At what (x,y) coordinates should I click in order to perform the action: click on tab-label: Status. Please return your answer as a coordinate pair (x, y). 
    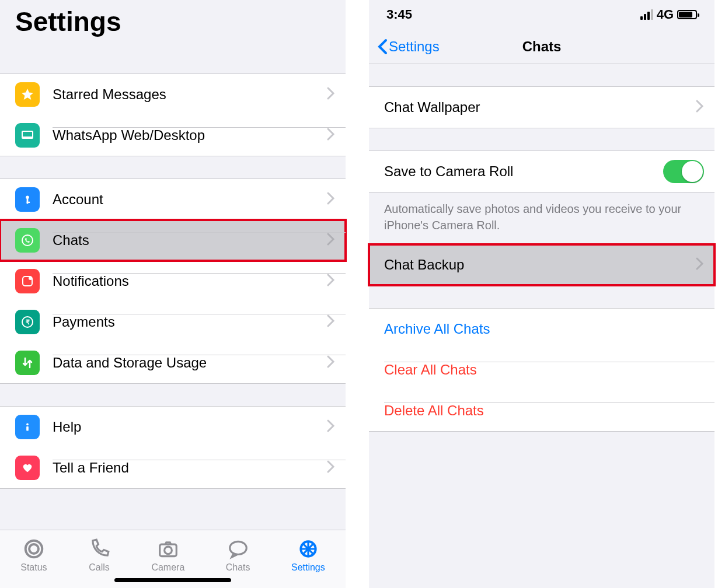
    Looking at the image, I should click on (34, 568).